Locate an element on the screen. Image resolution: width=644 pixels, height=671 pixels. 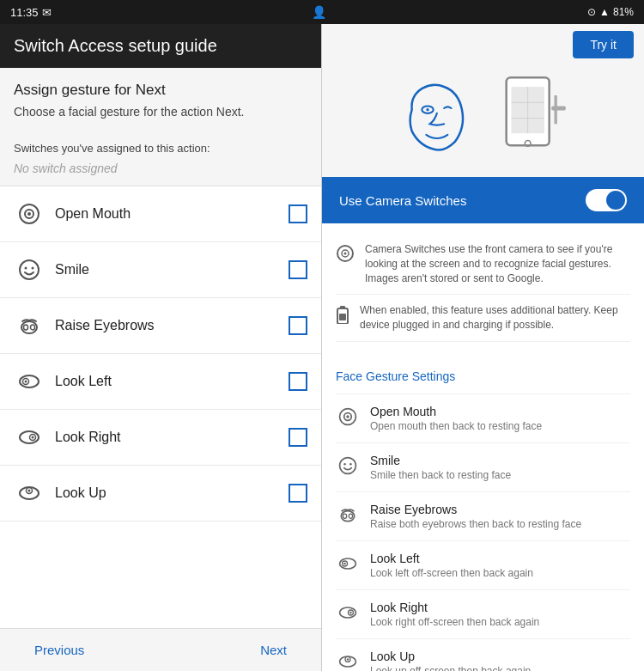
right-look-left-name: Look Left is located at coordinates (452, 558).